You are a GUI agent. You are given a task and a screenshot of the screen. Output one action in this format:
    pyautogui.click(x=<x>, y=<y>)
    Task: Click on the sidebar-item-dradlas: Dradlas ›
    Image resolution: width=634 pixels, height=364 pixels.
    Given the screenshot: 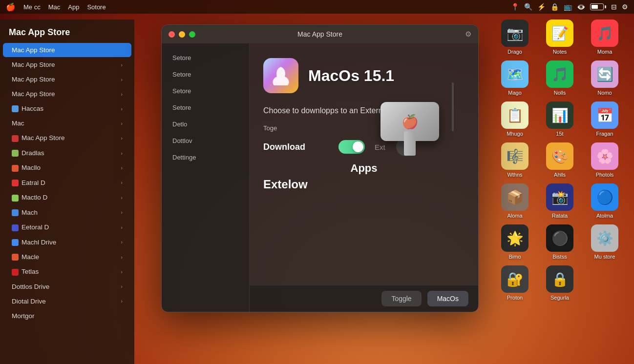 What is the action you would take?
    pyautogui.click(x=67, y=153)
    